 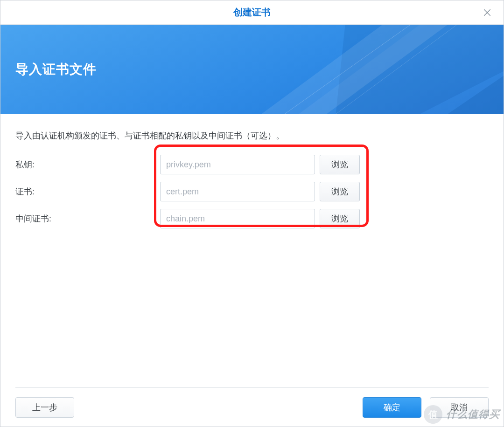 What do you see at coordinates (340, 192) in the screenshot?
I see `browse-certificate-button: 浏览` at bounding box center [340, 192].